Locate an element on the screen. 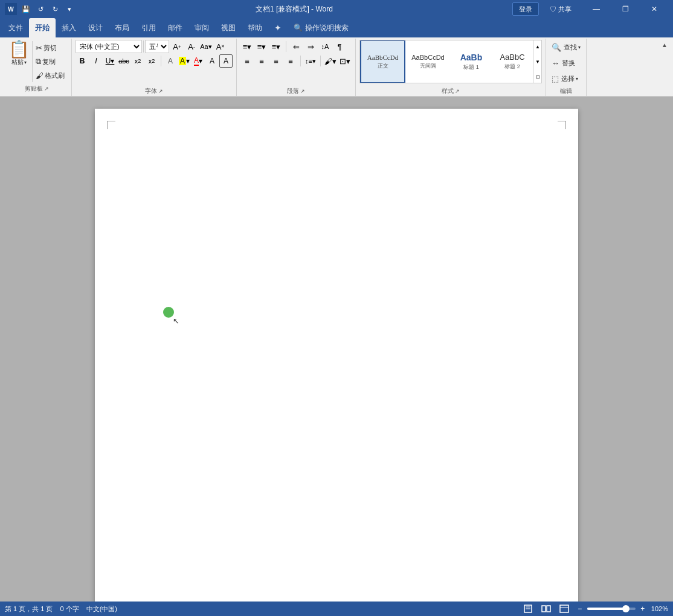 The image size is (673, 616). close-button: ✕ is located at coordinates (654, 9).